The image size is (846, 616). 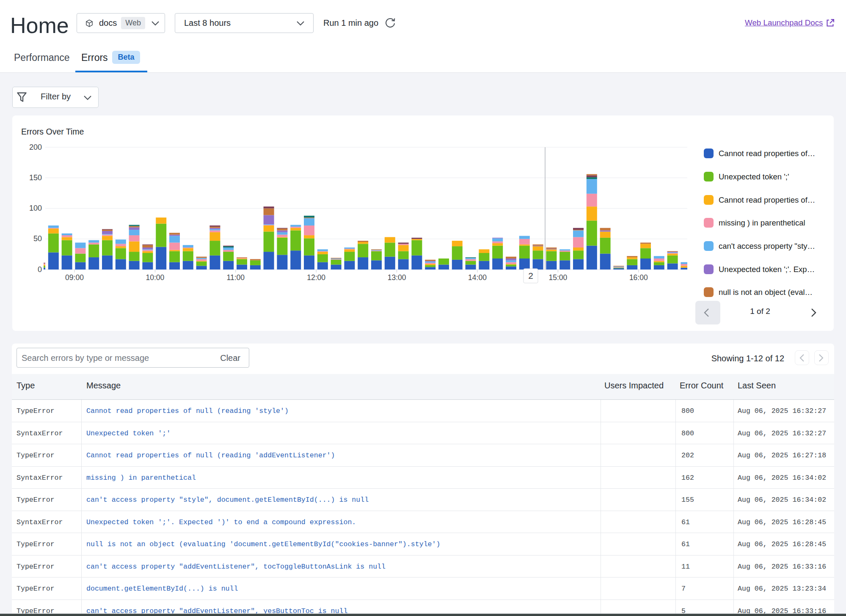 I want to click on svg-text: 10:00, so click(x=155, y=278).